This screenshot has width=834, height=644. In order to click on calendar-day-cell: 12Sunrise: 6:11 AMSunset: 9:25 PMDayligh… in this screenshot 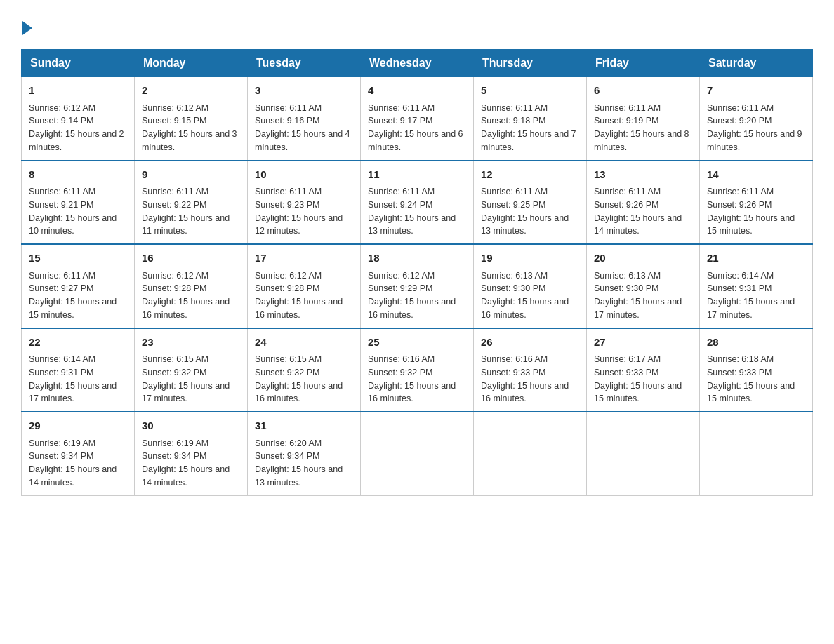, I will do `click(531, 203)`.